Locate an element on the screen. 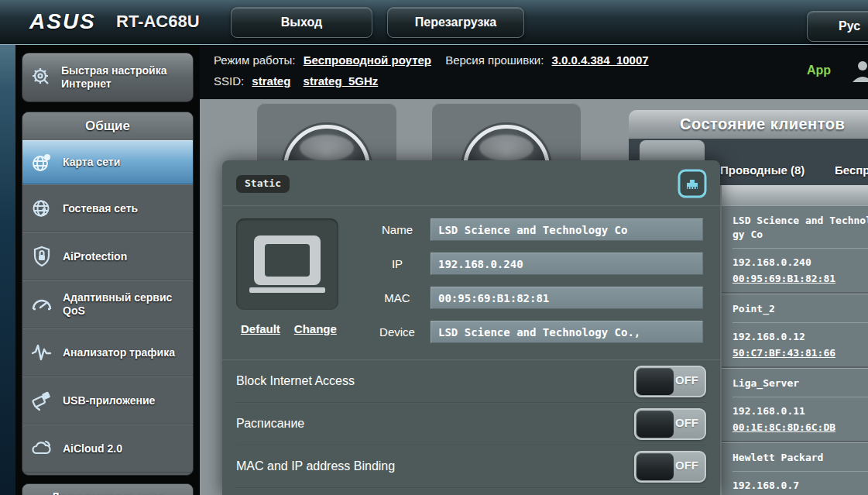  toggle-row-block-internet: Block Internet Access OFF is located at coordinates (471, 381).